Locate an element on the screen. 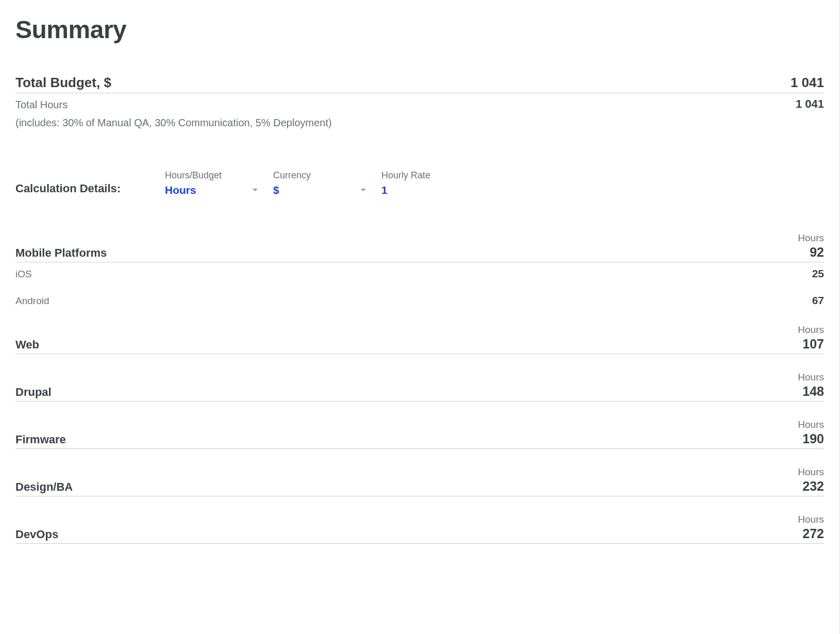  hours-budget-select: Hours/Budget Hours is located at coordinates (219, 183).